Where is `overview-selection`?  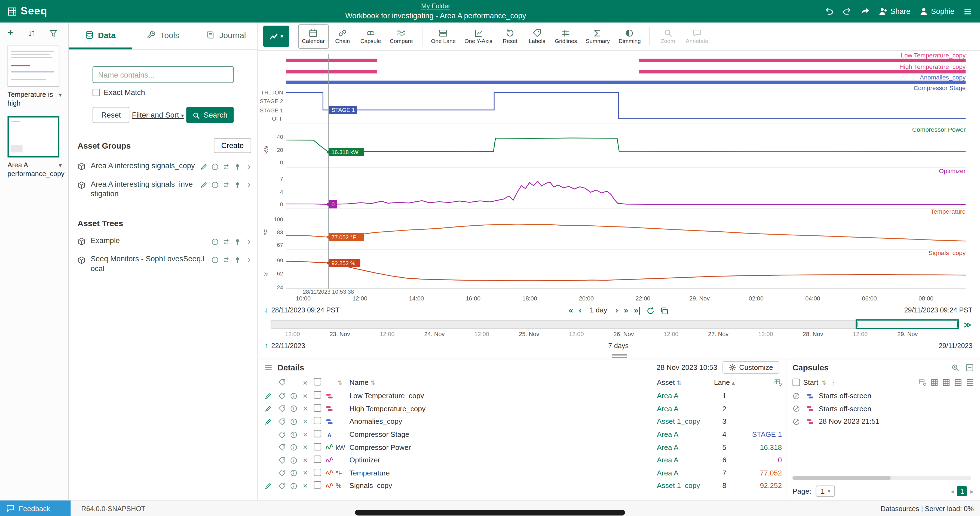 overview-selection is located at coordinates (907, 324).